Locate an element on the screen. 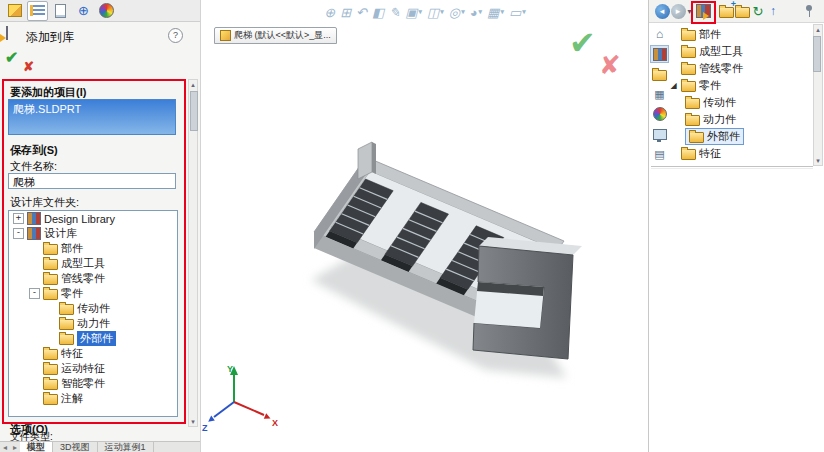  tp-item-dongli: 动力件 is located at coordinates (740, 120).